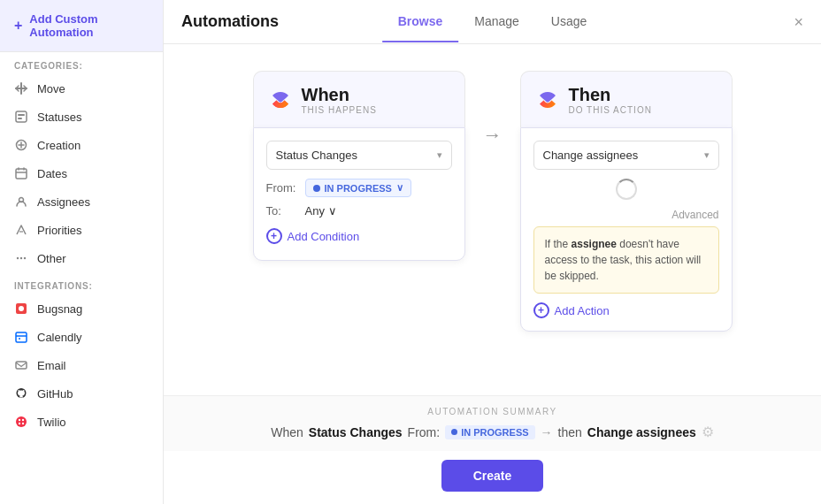  What do you see at coordinates (51, 258) in the screenshot?
I see `other-label: Other` at bounding box center [51, 258].